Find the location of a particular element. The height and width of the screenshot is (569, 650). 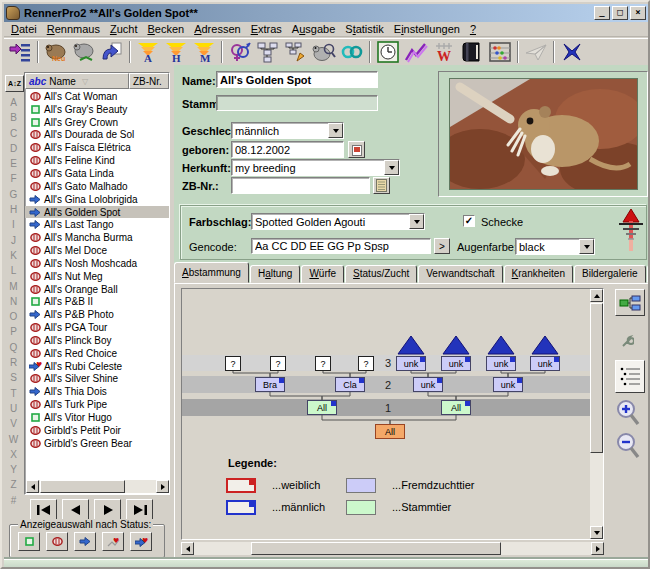

letter-index-w: W is located at coordinates (14, 442).